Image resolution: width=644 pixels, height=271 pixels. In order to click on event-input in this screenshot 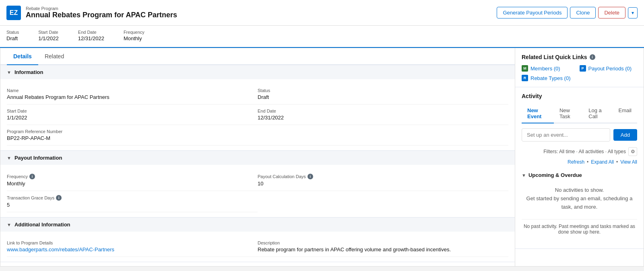, I will do `click(566, 135)`.